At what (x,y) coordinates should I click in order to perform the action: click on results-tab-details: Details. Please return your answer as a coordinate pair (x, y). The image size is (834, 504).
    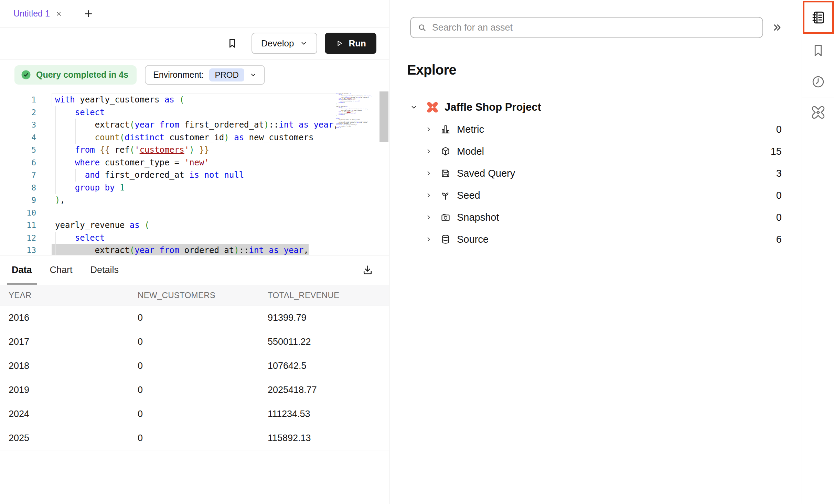
    Looking at the image, I should click on (105, 270).